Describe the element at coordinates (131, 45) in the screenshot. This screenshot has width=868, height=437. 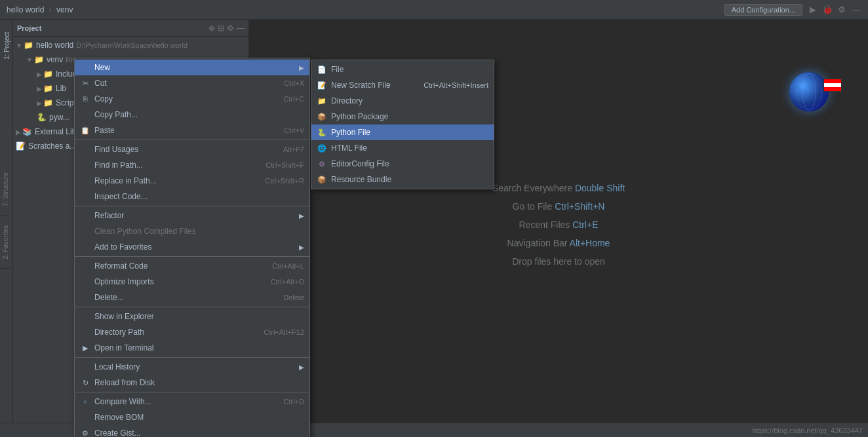
I see `tree-root: ▼ 📁 hello world D:\PycharmWorkSpace\hell…` at that location.